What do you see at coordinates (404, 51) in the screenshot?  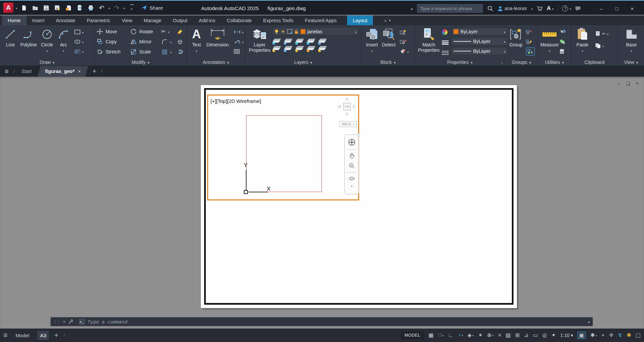 I see `edit-attributes-button` at bounding box center [404, 51].